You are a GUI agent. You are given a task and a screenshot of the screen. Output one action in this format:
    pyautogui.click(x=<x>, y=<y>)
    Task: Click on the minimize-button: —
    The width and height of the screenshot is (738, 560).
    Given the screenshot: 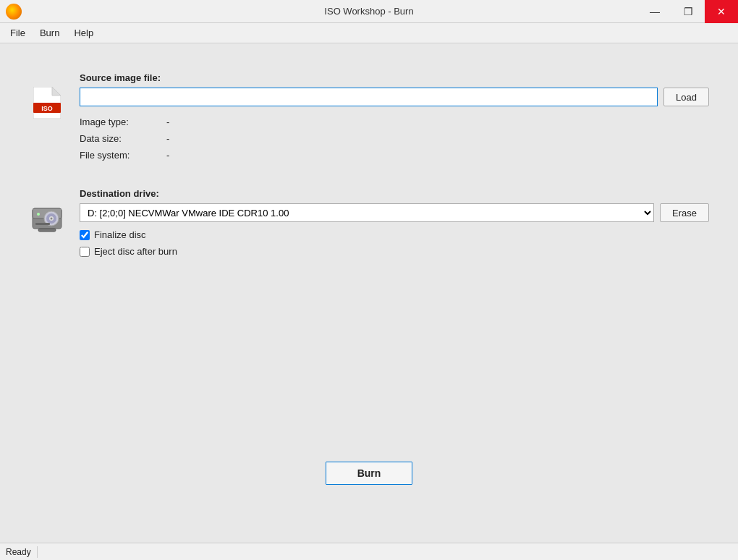 What is the action you would take?
    pyautogui.click(x=655, y=12)
    